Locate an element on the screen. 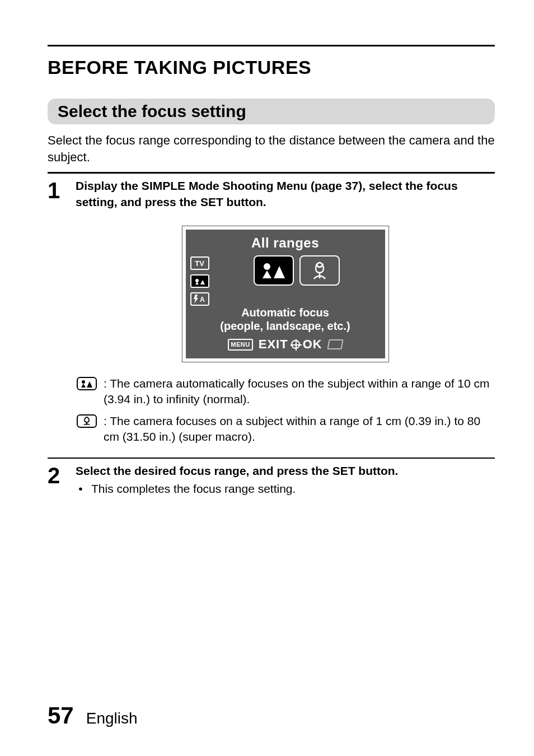  screen-caption: Automatic focus (people, landscape, etc.… is located at coordinates (285, 320).